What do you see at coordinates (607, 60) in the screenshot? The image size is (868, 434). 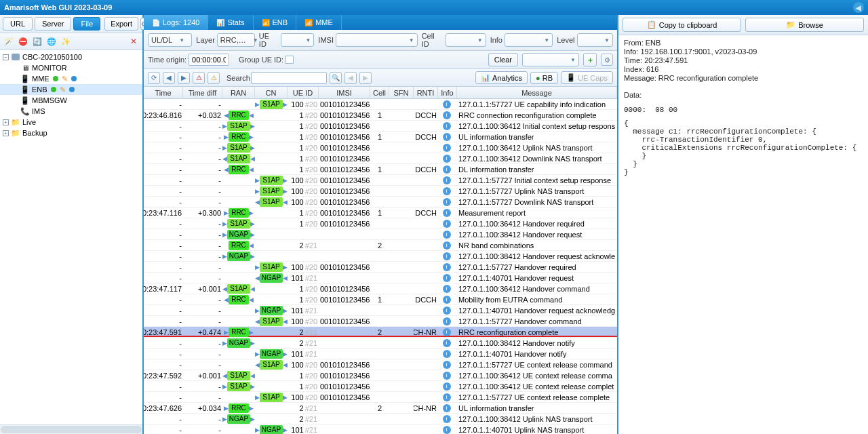 I see `filter-gear-icon: ⚙` at bounding box center [607, 60].